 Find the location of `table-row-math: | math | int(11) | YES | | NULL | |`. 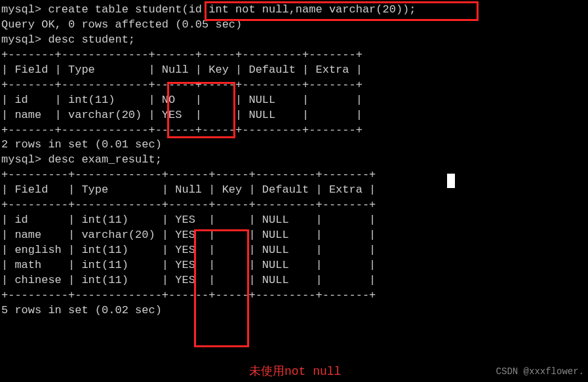

table-row-math: | math | int(11) | YES | | NULL | | is located at coordinates (294, 266).